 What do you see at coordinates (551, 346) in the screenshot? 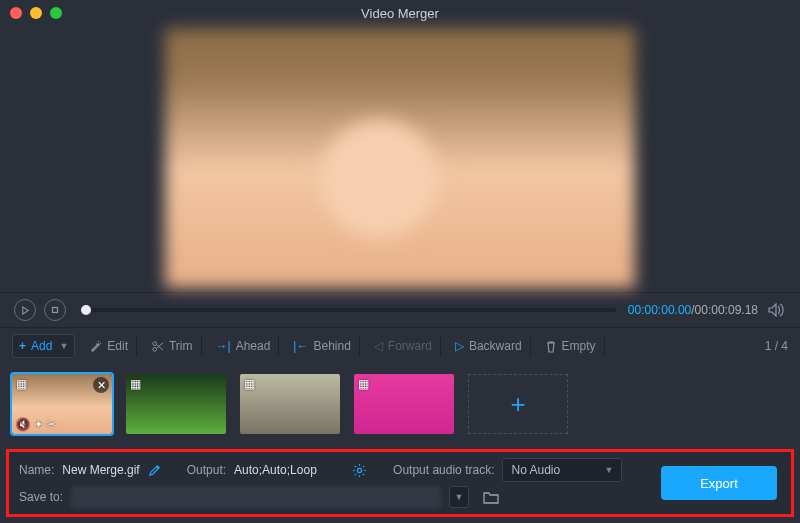
I see `trash-icon` at bounding box center [551, 346].